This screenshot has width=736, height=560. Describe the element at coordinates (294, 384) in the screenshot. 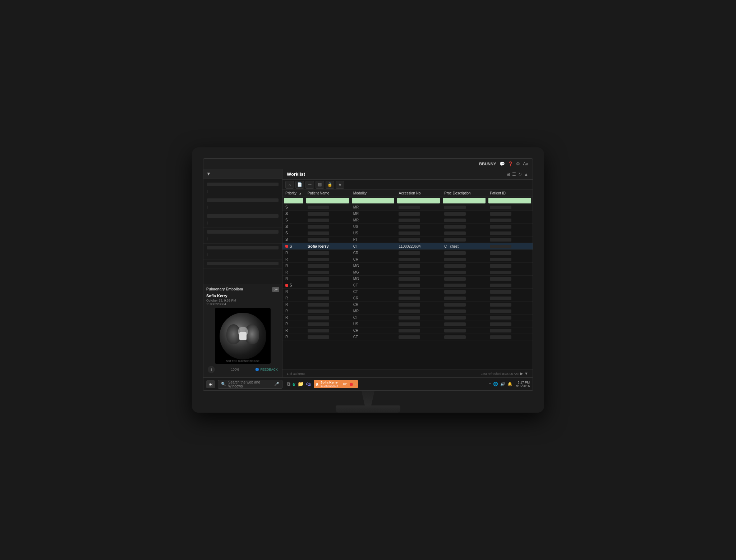

I see `edge-icon: ℯ` at that location.